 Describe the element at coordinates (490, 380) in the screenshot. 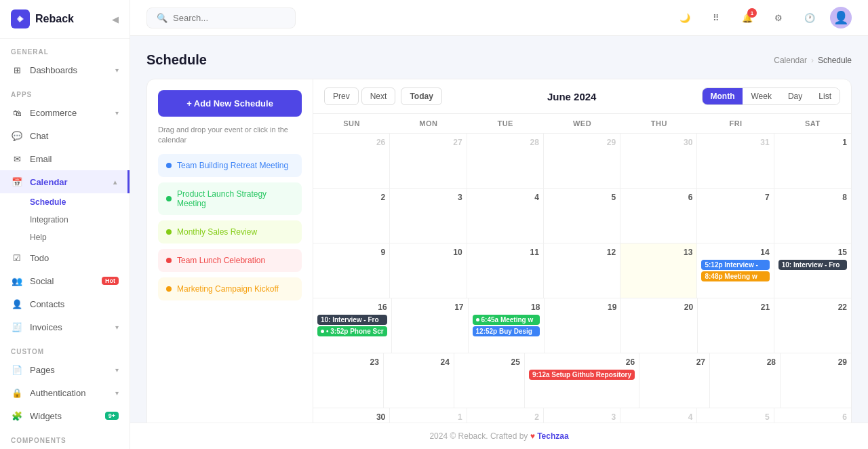

I see `cal-cell-4-2: 25` at that location.